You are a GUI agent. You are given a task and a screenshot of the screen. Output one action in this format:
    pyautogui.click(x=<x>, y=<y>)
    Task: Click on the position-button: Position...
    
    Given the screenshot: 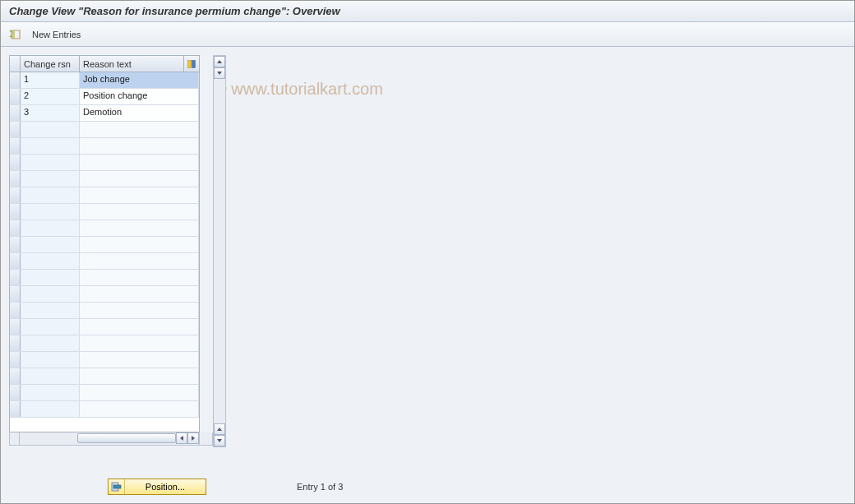 What is the action you would take?
    pyautogui.click(x=157, y=487)
    